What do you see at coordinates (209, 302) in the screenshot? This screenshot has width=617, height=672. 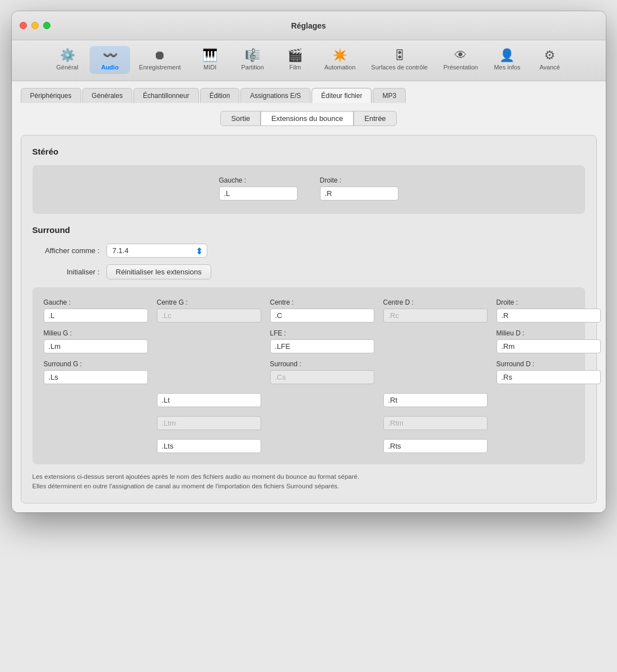 I see `surround-centre-g-label: Centre G :` at bounding box center [209, 302].